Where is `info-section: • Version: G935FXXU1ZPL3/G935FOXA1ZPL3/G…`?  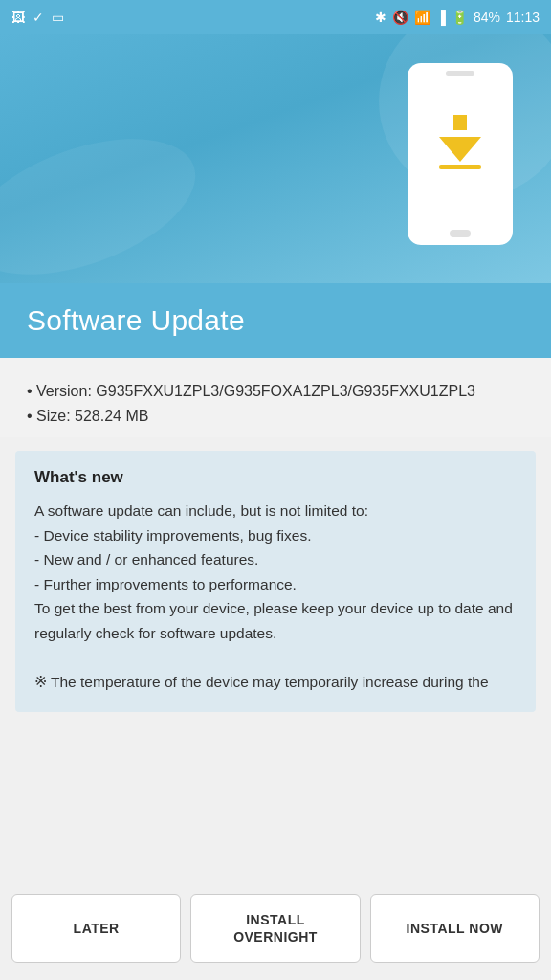 info-section: • Version: G935FXXU1ZPL3/G935FOXA1ZPL3/G… is located at coordinates (276, 398).